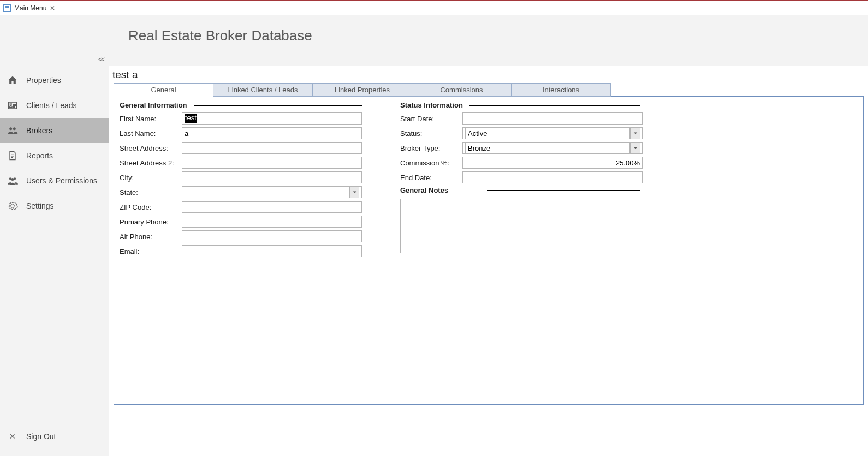 The image size is (868, 456). Describe the element at coordinates (362, 90) in the screenshot. I see `tab-linked-properties: Linked Properties` at that location.